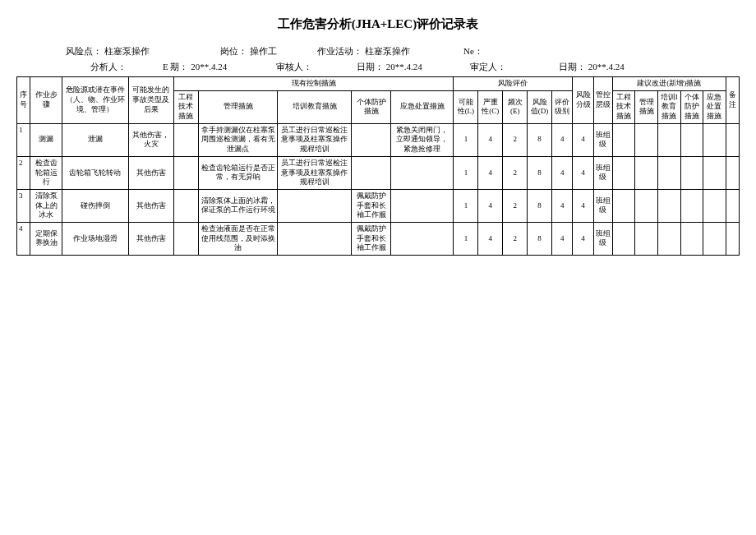 This screenshot has height=535, width=756. What do you see at coordinates (24, 100) in the screenshot?
I see `th-seq: 序号` at bounding box center [24, 100].